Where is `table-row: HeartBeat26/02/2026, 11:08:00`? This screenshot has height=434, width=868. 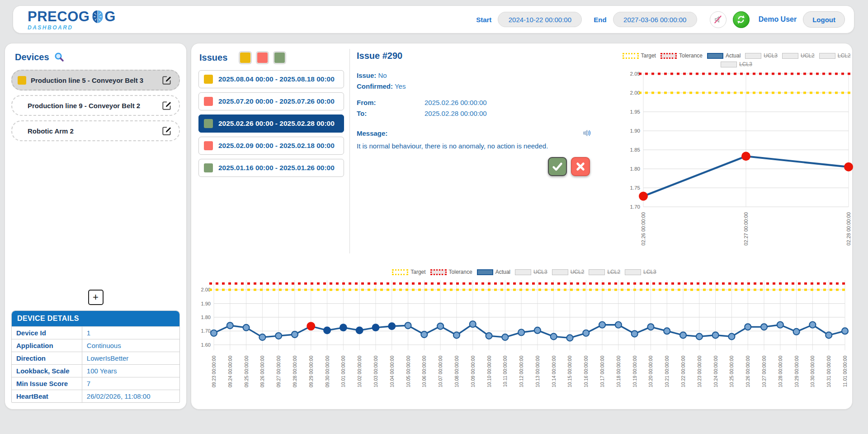 table-row: HeartBeat26/02/2026, 11:08:00 is located at coordinates (96, 396).